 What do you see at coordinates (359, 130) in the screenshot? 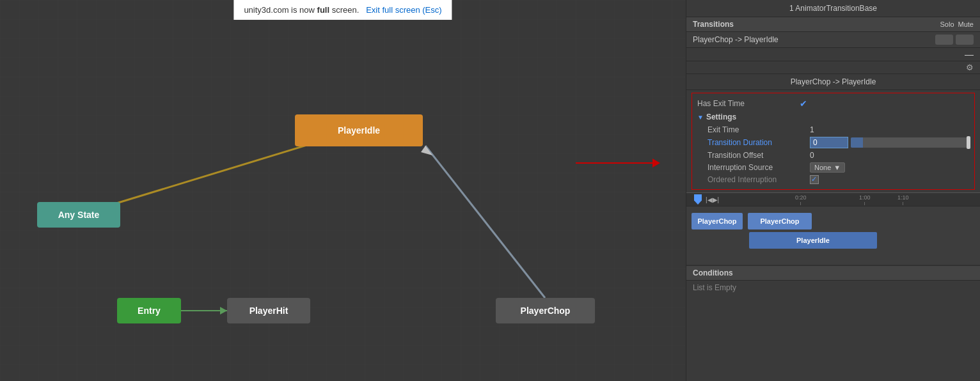
I see `player-idle-label: PlayerIdle` at bounding box center [359, 130].